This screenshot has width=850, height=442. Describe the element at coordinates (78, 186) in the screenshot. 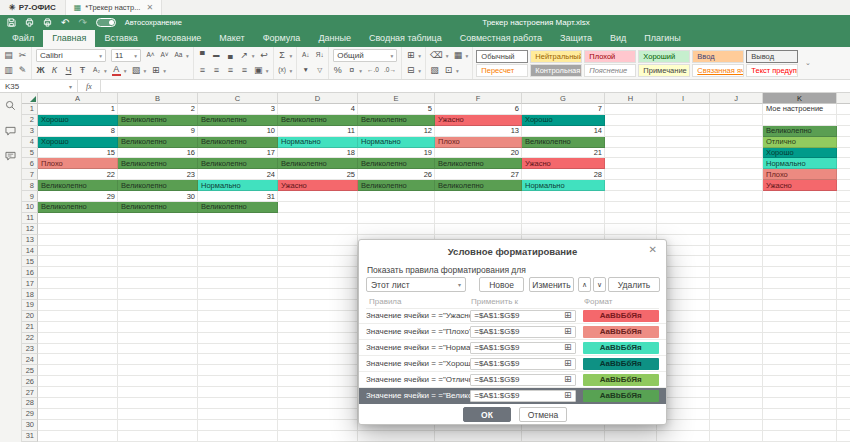

I see `grid-cell-A8: Великолепно` at that location.